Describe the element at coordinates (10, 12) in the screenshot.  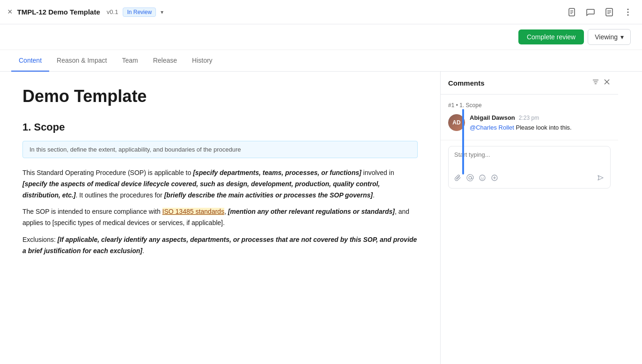
I see `close-button: ×` at that location.